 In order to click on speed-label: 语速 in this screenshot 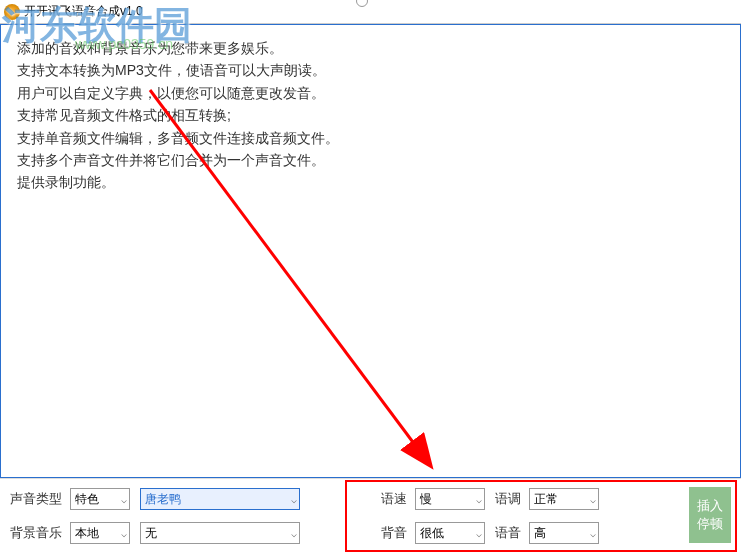, I will do `click(394, 499)`.